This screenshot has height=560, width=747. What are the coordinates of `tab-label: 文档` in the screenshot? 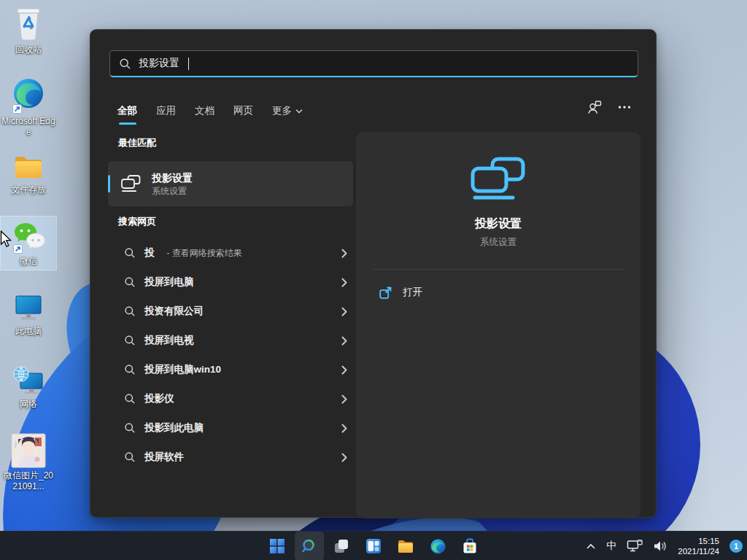 It's located at (204, 111).